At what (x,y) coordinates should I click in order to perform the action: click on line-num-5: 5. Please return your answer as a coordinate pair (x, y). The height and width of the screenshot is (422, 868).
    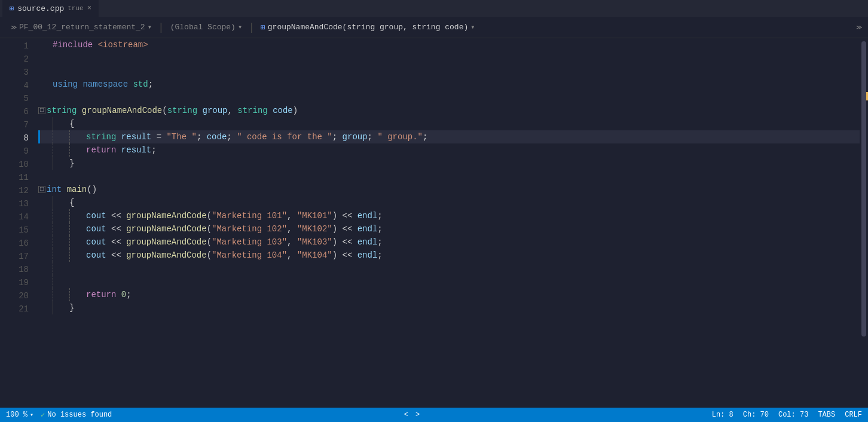
    Looking at the image, I should click on (18, 99).